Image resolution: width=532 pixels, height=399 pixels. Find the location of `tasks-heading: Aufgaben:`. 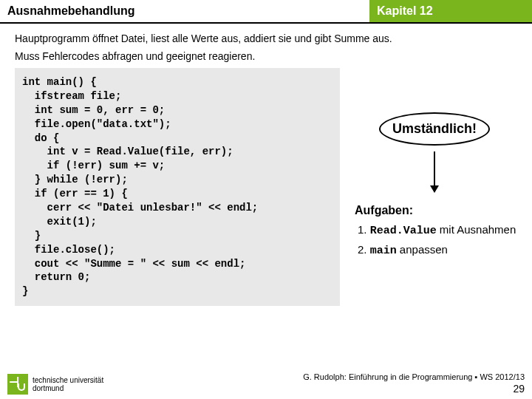

tasks-heading: Aufgaben: is located at coordinates (436, 211).